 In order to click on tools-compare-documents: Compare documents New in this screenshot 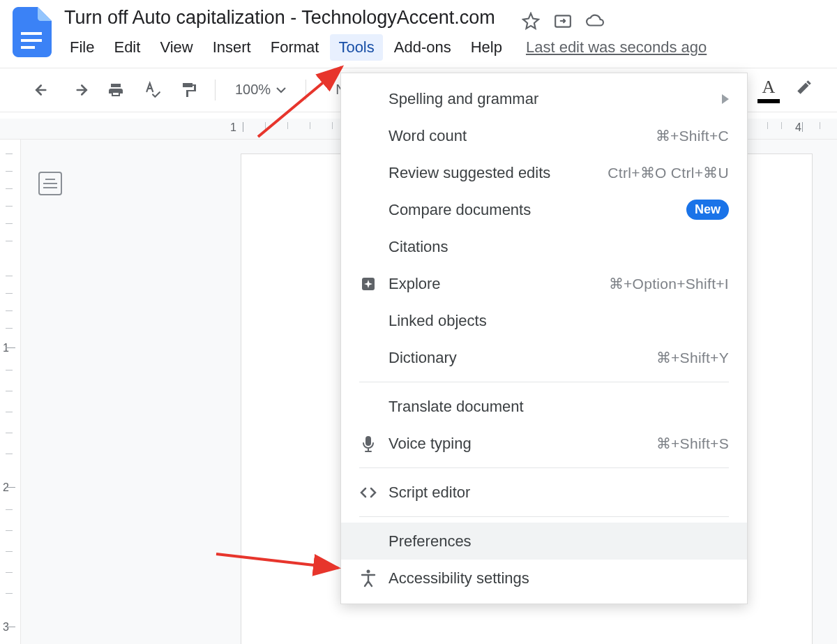, I will do `click(544, 209)`.